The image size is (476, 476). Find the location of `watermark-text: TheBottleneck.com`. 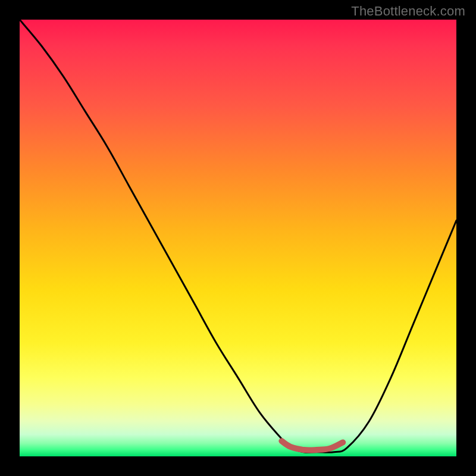

watermark-text: TheBottleneck.com is located at coordinates (408, 11).